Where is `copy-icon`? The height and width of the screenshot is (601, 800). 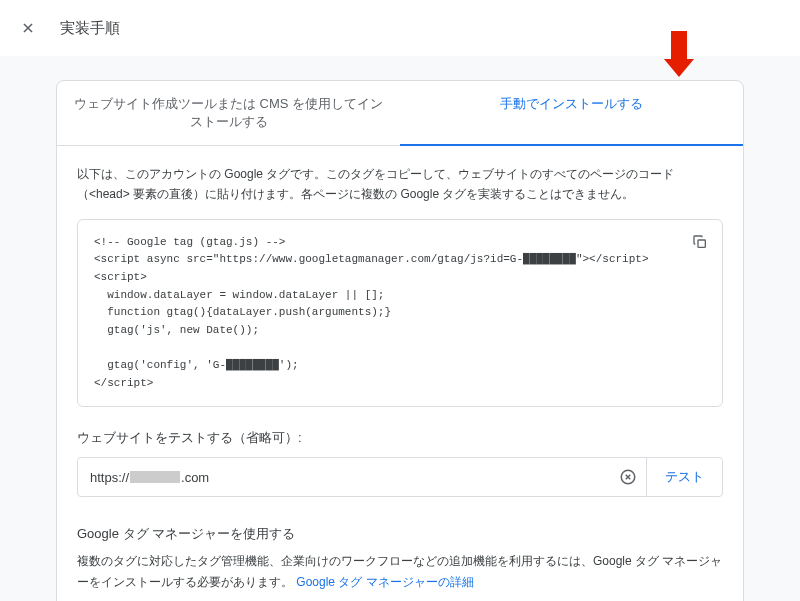
copy-icon is located at coordinates (700, 242).